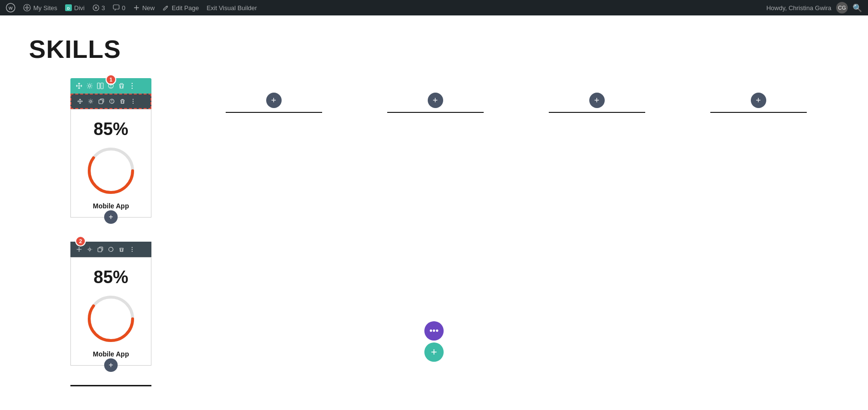 The height and width of the screenshot is (410, 868). Describe the element at coordinates (434, 342) in the screenshot. I see `floating-buttons: ••• +` at that location.